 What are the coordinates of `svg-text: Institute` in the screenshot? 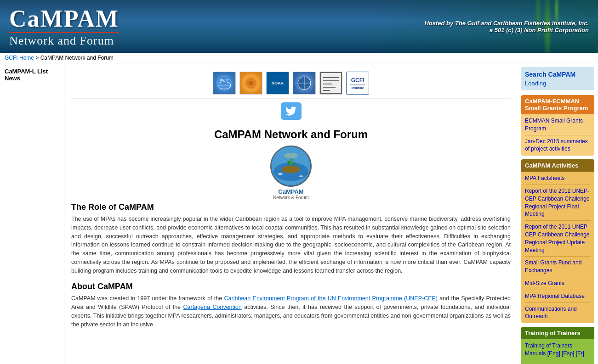 It's located at (358, 88).